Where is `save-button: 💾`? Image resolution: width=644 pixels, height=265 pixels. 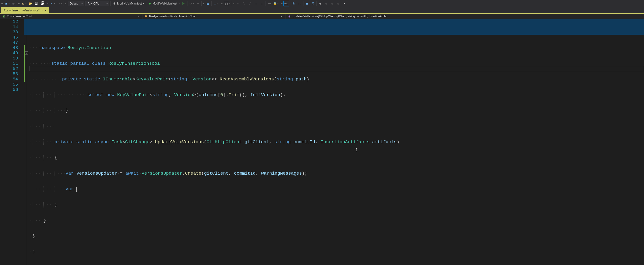 save-button: 💾 is located at coordinates (36, 3).